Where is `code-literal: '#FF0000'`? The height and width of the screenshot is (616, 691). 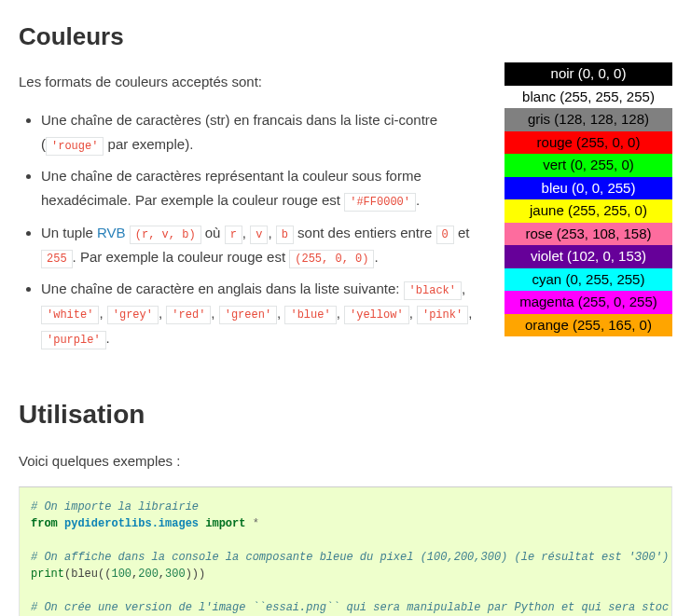 code-literal: '#FF0000' is located at coordinates (380, 202).